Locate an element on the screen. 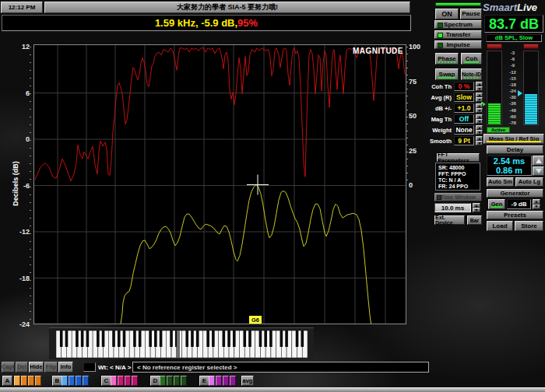  piano-keyboard is located at coordinates (182, 344).